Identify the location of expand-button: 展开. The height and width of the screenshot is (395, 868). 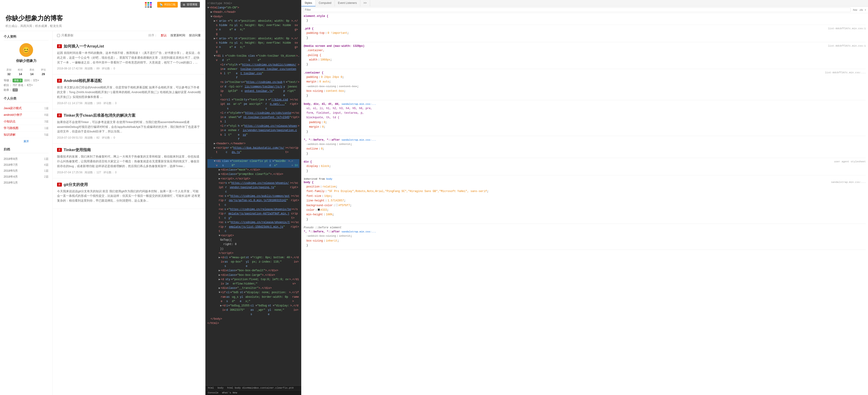
(26, 142).